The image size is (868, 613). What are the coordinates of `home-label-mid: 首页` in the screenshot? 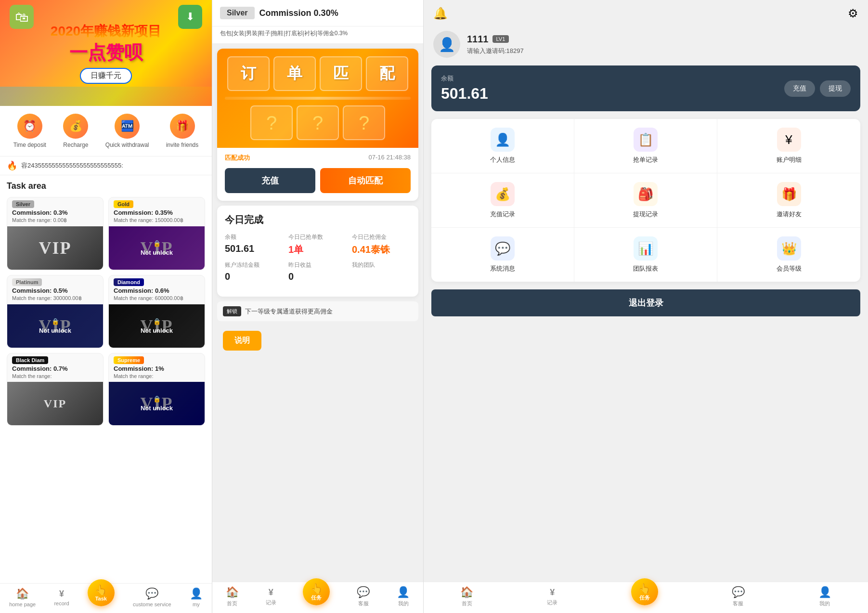 It's located at (232, 604).